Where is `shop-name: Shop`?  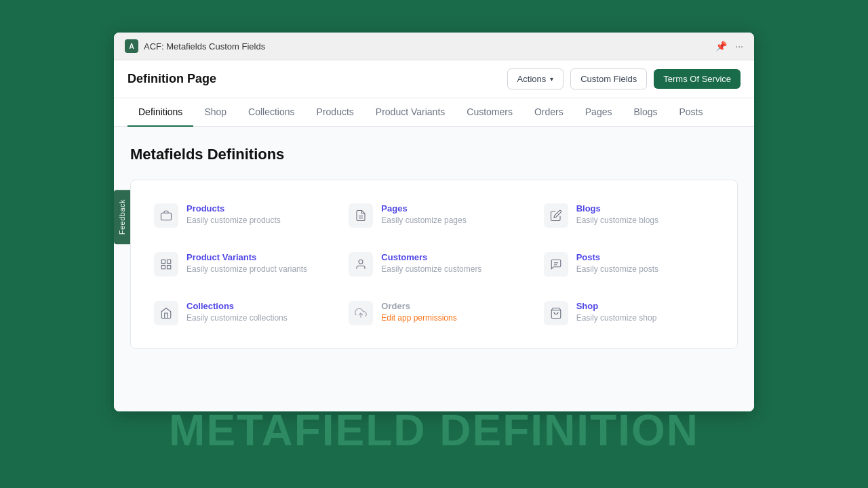
shop-name: Shop is located at coordinates (617, 306).